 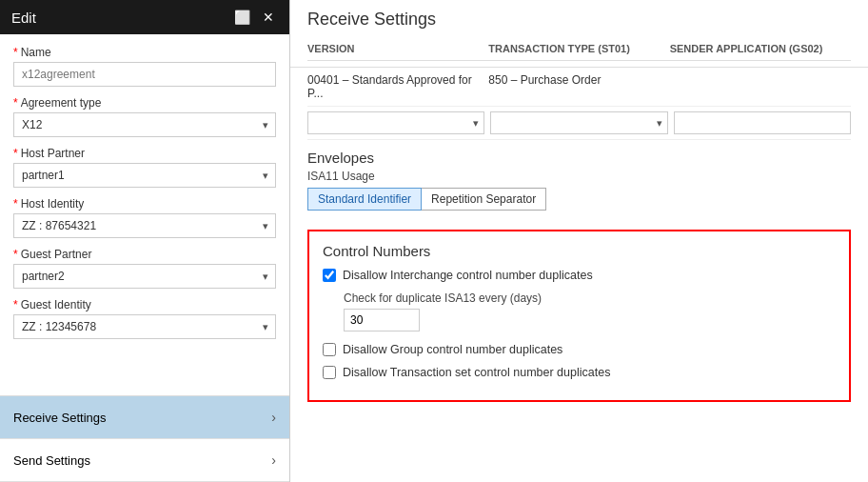 I want to click on agreement-type-label: *Agreement type, so click(x=145, y=103).